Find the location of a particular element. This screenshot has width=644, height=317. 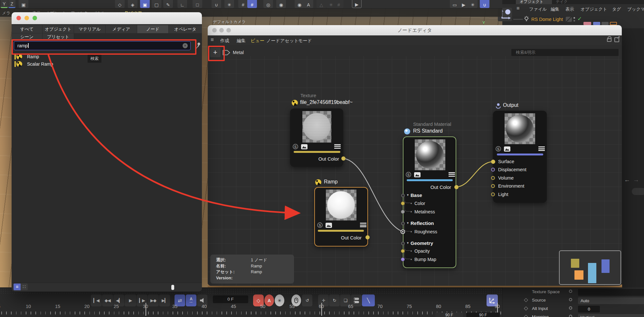

rs-standard-node-name: RS Standard is located at coordinates (428, 131).